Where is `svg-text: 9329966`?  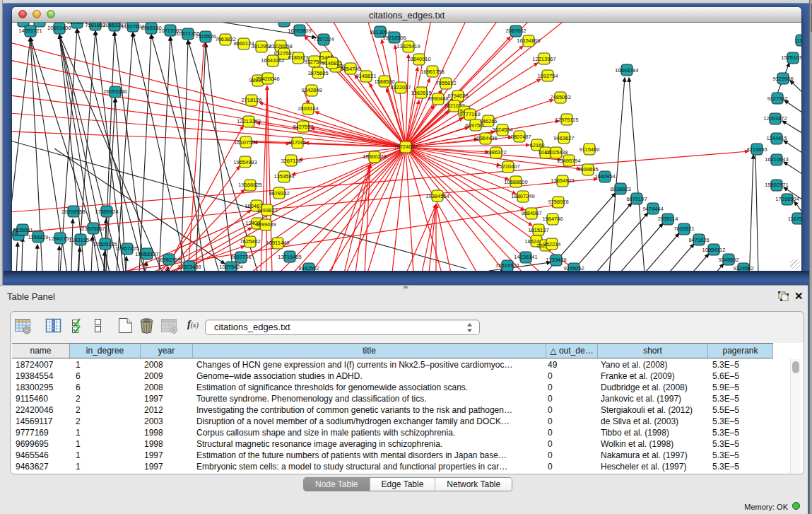 svg-text: 9329966 is located at coordinates (783, 79).